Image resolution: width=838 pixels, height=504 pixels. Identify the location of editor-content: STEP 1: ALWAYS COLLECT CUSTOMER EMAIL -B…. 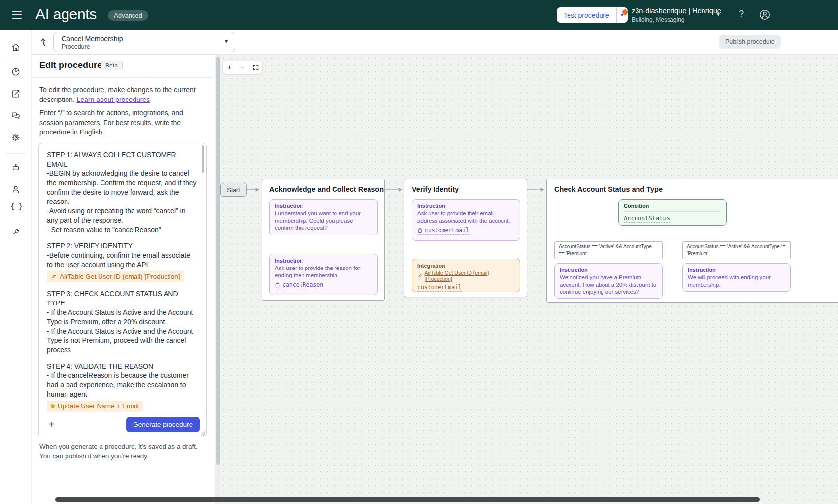
(122, 294).